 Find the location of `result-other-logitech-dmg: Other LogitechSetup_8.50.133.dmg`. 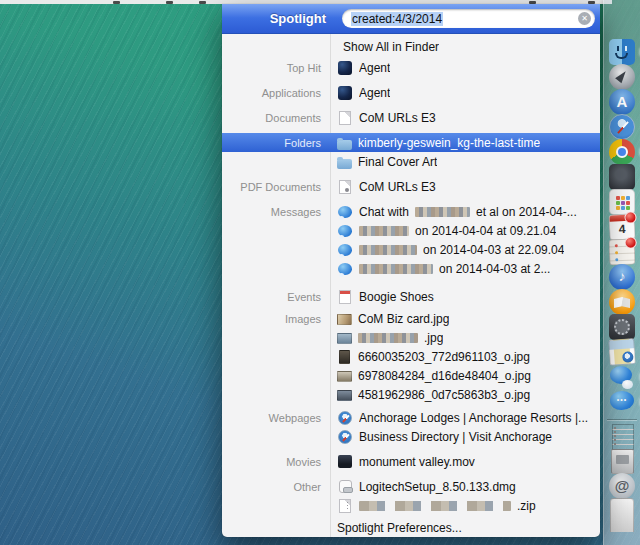

result-other-logitech-dmg: Other LogitechSetup_8.50.133.dmg is located at coordinates (411, 486).